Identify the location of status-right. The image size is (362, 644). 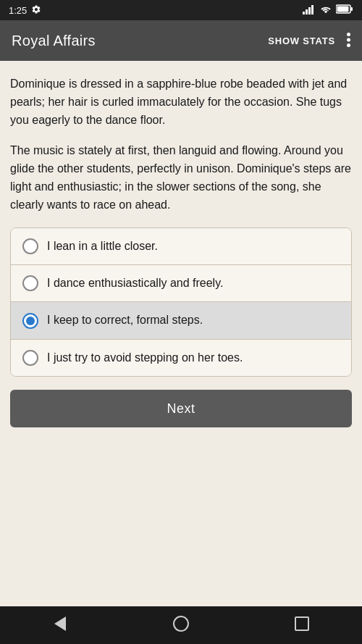
(328, 10).